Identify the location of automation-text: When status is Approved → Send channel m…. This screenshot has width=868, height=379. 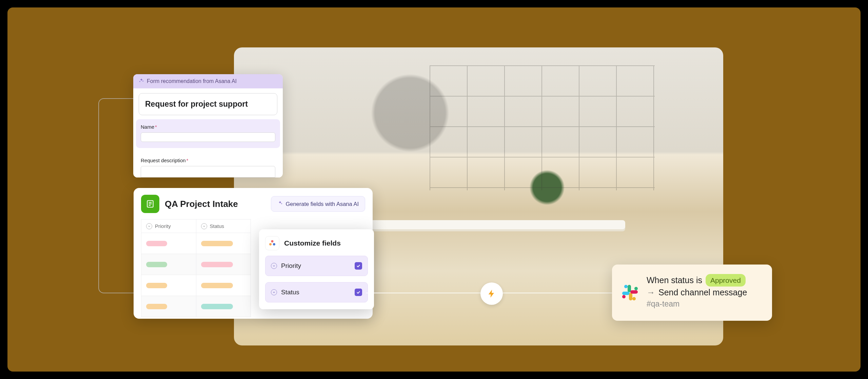
(697, 293).